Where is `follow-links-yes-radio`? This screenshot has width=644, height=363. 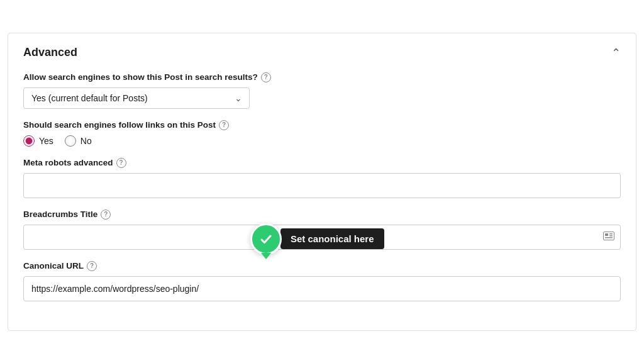 follow-links-yes-radio is located at coordinates (29, 141).